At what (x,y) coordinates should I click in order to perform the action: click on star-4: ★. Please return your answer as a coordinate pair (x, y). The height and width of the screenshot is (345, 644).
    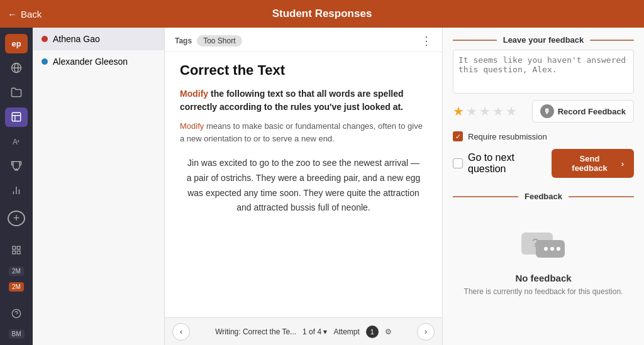
    Looking at the image, I should click on (498, 111).